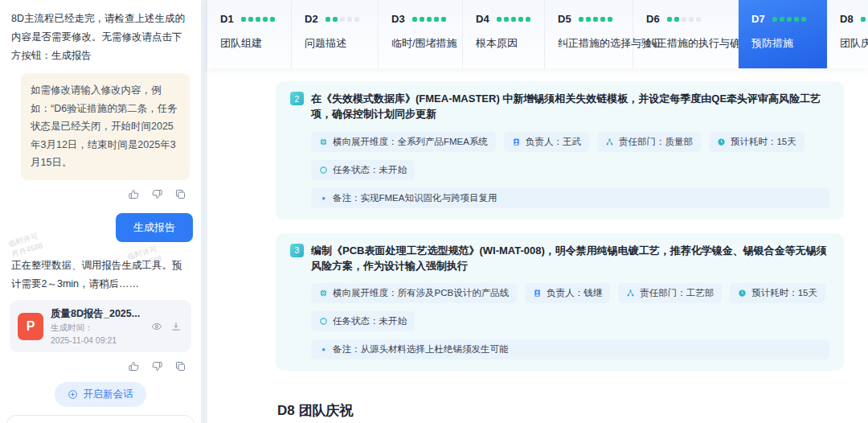  Describe the element at coordinates (590, 43) in the screenshot. I see `tab-label: 纠正措施的选择与验证` at that location.